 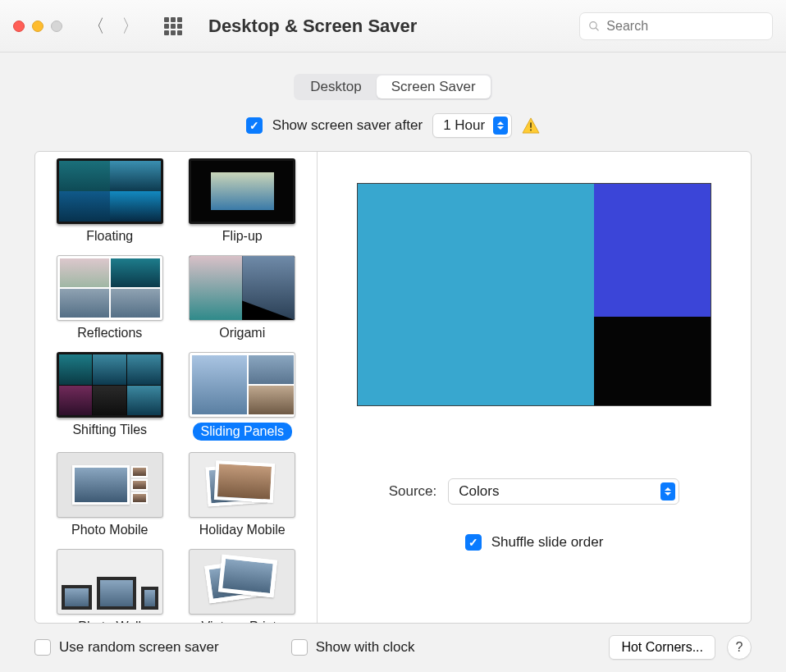 What do you see at coordinates (243, 530) in the screenshot?
I see `screensaver-label: Holiday Mobile` at bounding box center [243, 530].